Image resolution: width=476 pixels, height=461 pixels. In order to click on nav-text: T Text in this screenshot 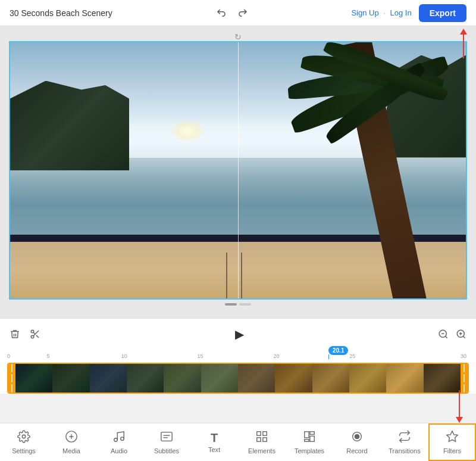, I will do `click(214, 442)`.